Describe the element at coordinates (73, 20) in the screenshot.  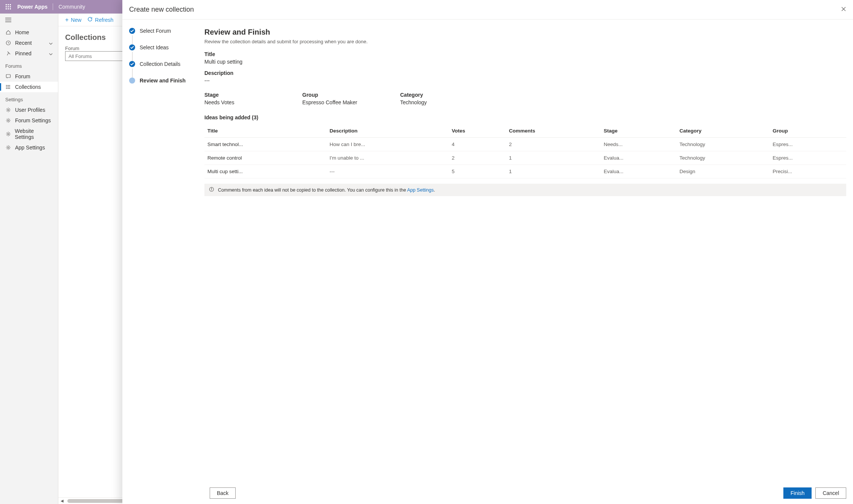
I see `new-button: + New` at that location.